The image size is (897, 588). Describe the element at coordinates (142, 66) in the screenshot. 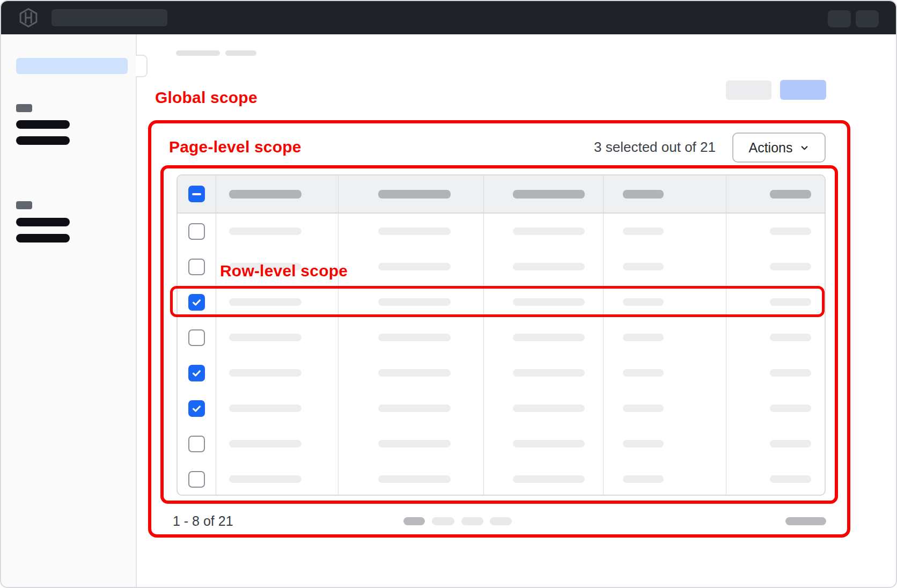

I see `sidebar-collapse-handle` at that location.